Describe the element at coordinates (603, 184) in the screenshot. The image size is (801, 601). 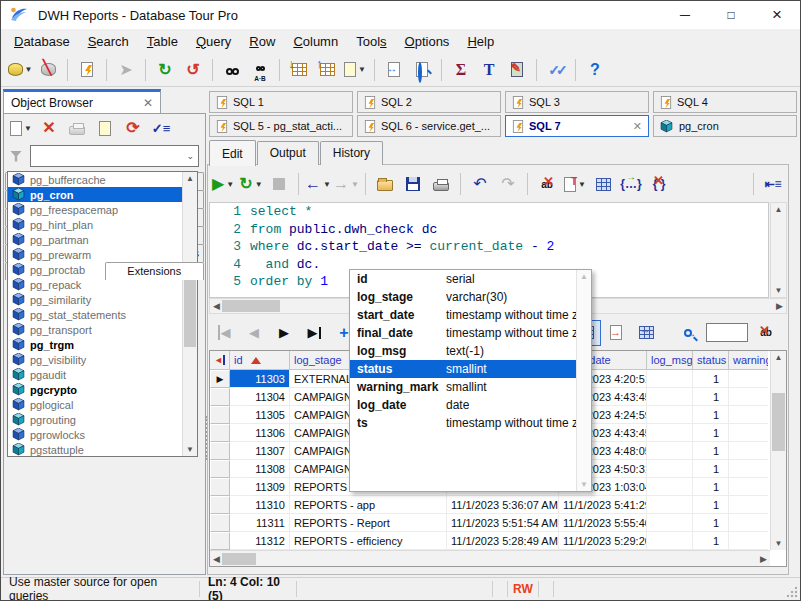
I see `result-grid-button` at that location.